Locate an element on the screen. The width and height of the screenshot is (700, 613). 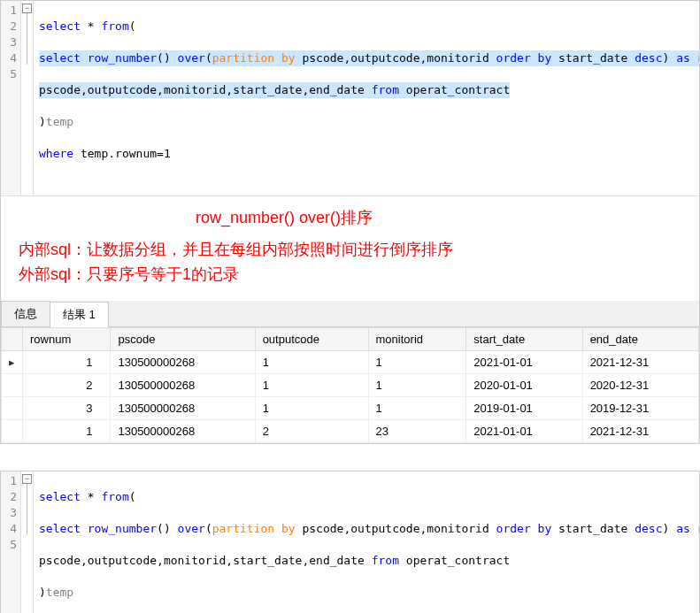
col-outputcode: outputcode is located at coordinates (312, 340).